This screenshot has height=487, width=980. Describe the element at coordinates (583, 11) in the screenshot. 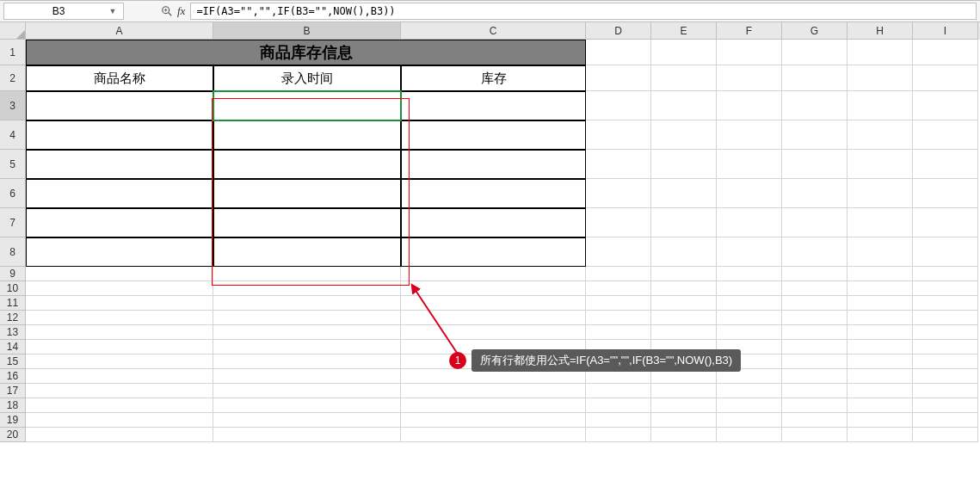

I see `formula-input: =IF(A3="","",IF(B3="",NOW(),B3))` at that location.